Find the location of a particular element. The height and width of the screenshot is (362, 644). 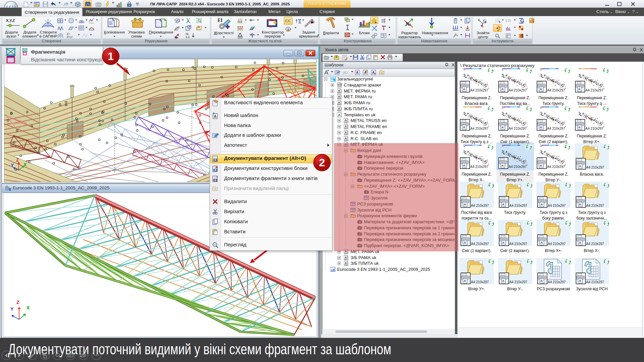

svg-text: C is located at coordinates (507, 37).